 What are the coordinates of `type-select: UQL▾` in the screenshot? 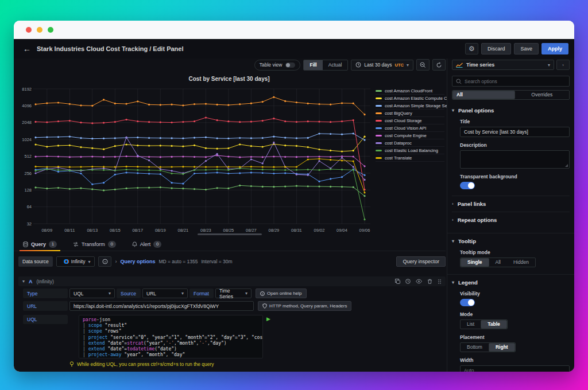 It's located at (92, 294).